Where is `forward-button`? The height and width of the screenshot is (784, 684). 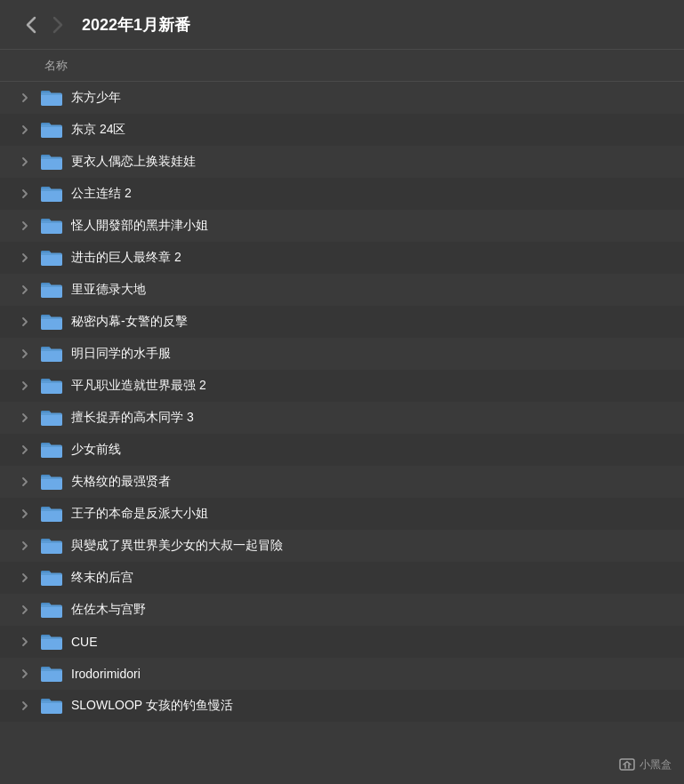
forward-button is located at coordinates (58, 25).